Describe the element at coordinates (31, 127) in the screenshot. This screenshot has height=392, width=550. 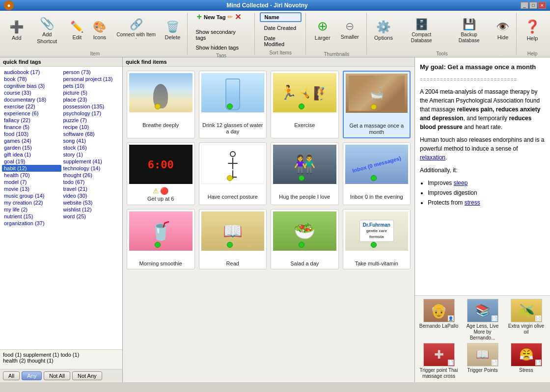
I see `tag-finance: finance (5)` at that location.